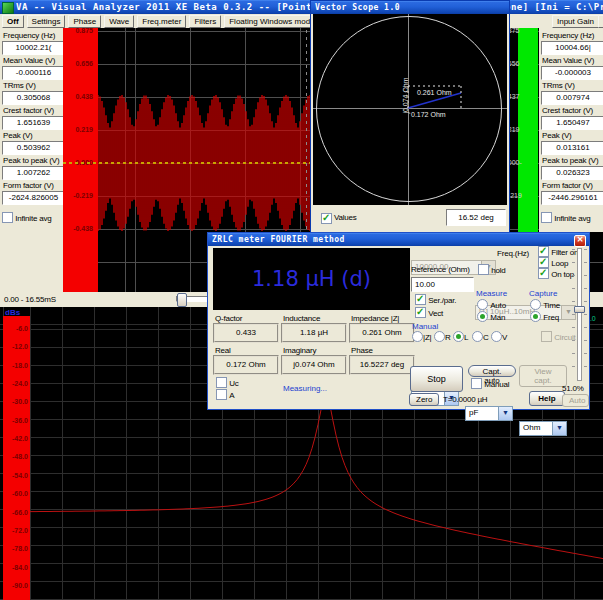  Describe the element at coordinates (272, 22) in the screenshot. I see `toolbar-button-floating-windows-mode: Floating Windows mode` at that location.